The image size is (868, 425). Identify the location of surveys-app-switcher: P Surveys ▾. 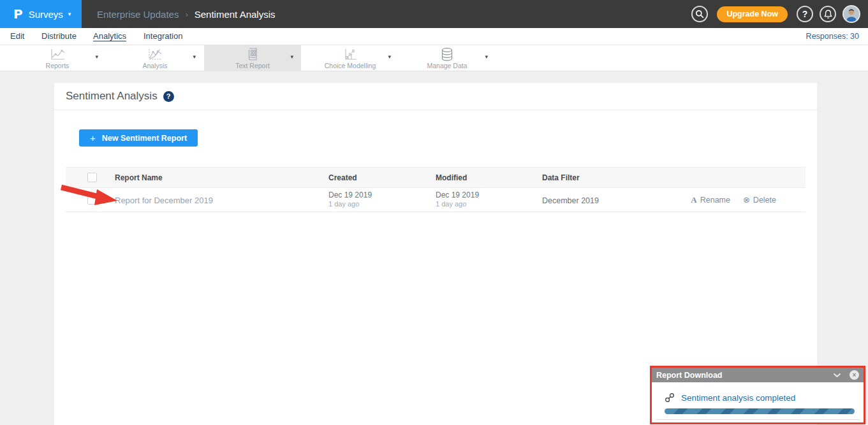
(41, 14).